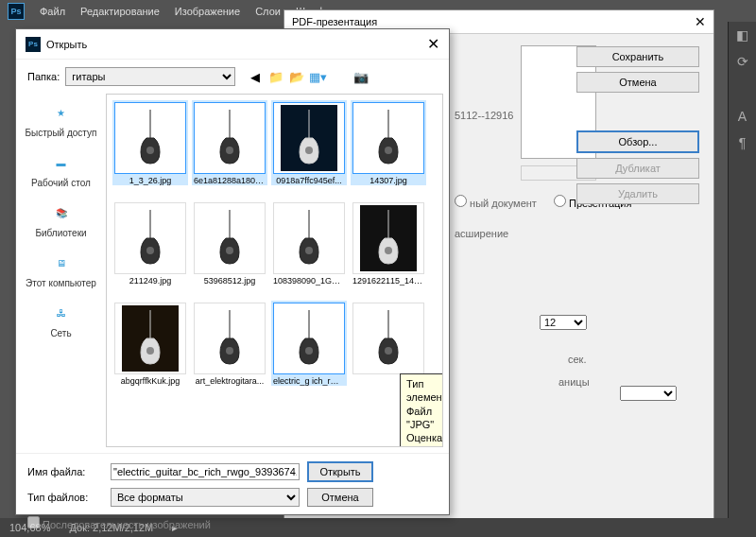  I want to click on file-name: abgqrffkKuk.jpg, so click(150, 381).